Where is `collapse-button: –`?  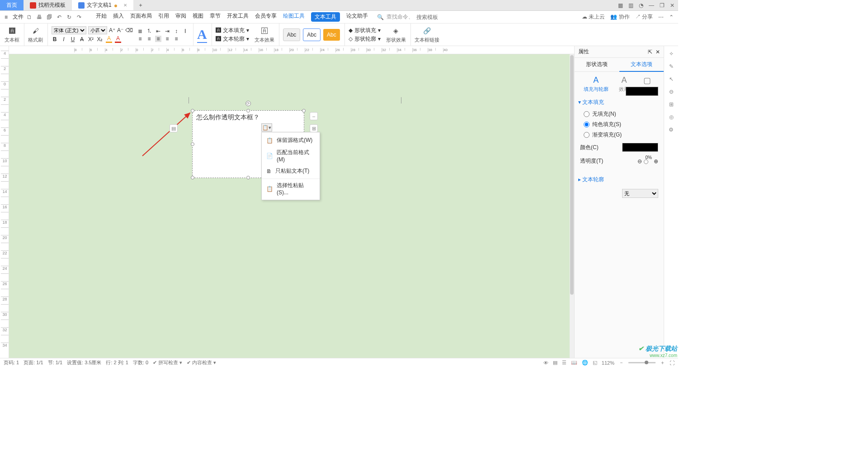
collapse-button: – is located at coordinates (314, 116).